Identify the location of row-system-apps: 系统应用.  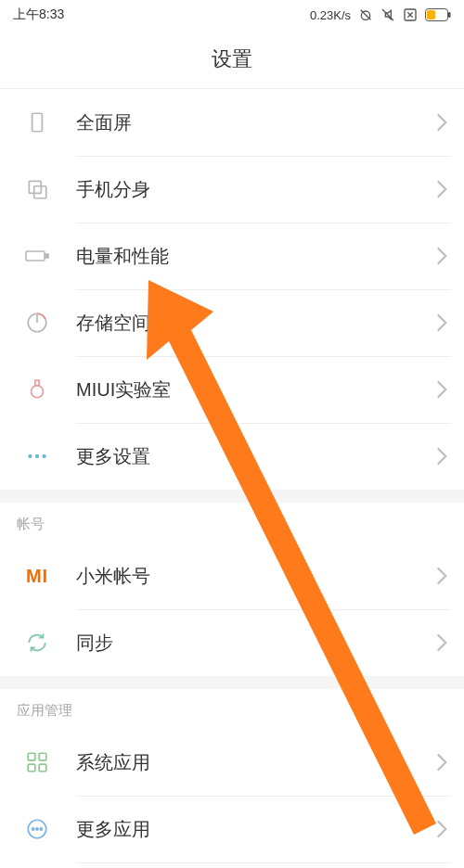
(232, 762).